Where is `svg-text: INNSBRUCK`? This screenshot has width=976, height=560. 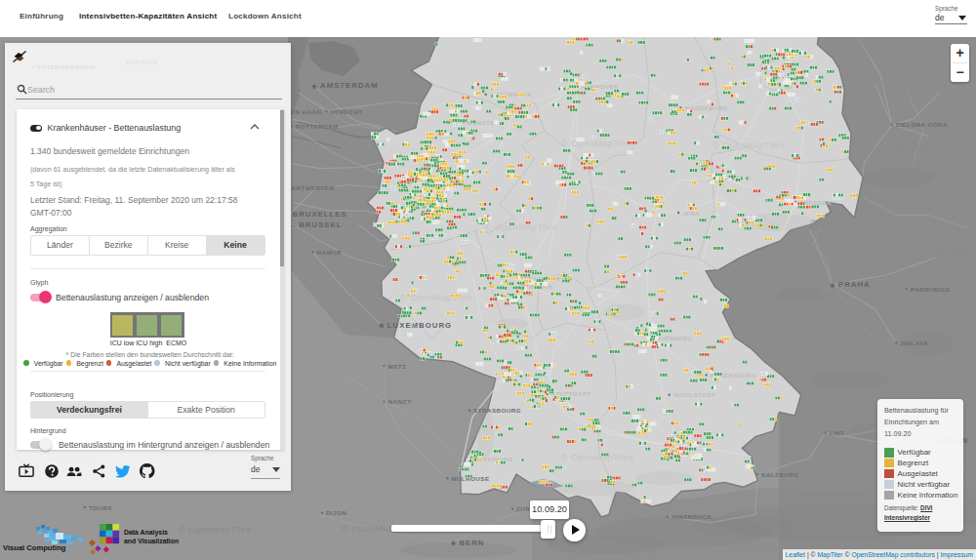
svg-text: INNSBRUCK is located at coordinates (692, 517).